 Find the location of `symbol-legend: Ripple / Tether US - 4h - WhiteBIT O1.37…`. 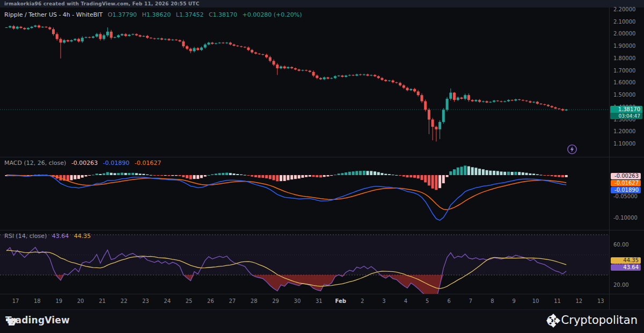

symbol-legend: Ripple / Tether US - 4h - WhiteBIT O1.37… is located at coordinates (153, 15).